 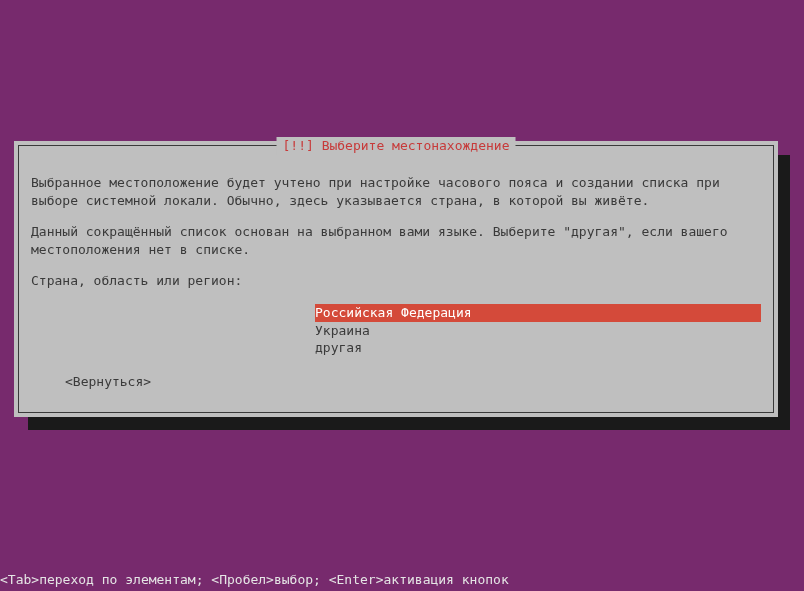 What do you see at coordinates (396, 240) in the screenshot?
I see `description-paragraph-2: Данный сокращённый список основан на выб…` at bounding box center [396, 240].